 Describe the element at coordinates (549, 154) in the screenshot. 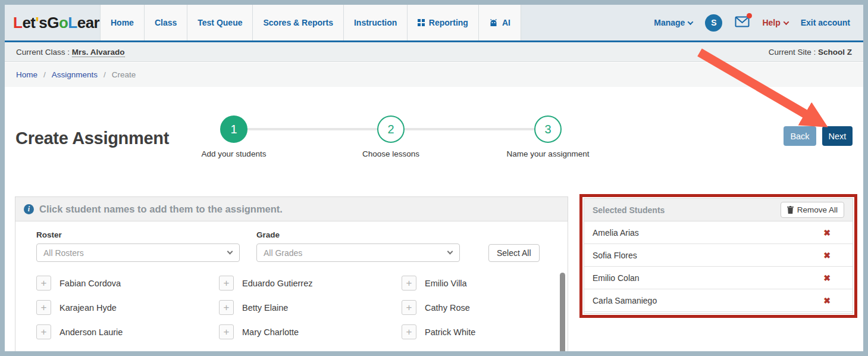

I see `step-label: Name your assignment` at that location.